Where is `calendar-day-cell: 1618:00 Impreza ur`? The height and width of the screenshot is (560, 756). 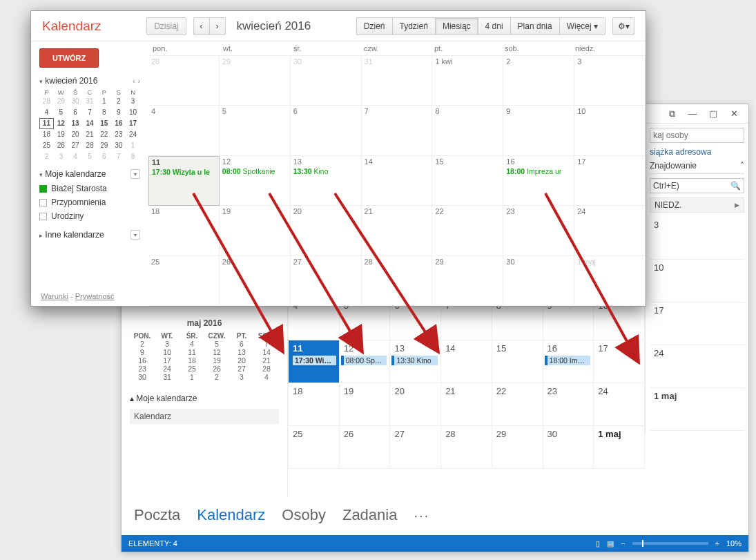 calendar-day-cell: 1618:00 Impreza ur is located at coordinates (539, 181).